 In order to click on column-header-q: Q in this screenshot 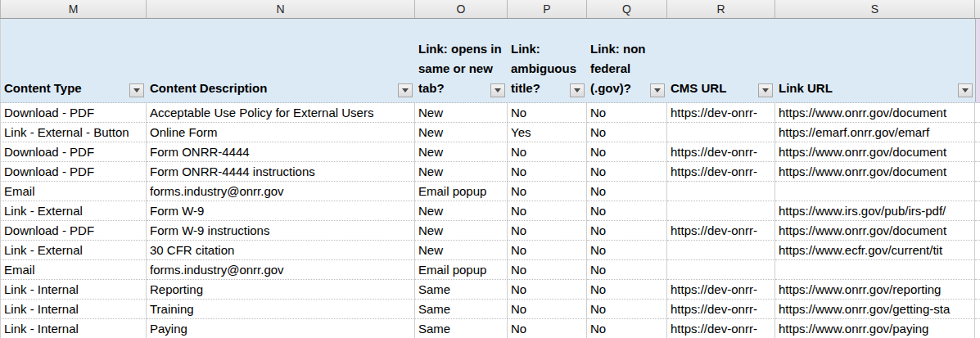, I will do `click(627, 9)`.